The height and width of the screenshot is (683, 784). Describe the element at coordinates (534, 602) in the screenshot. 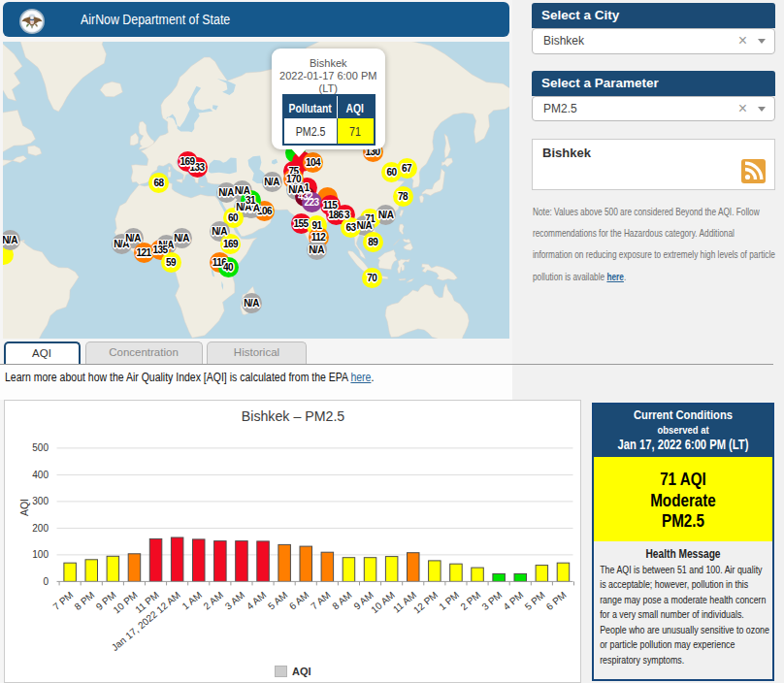

I see `svg-text: 5 PM` at that location.